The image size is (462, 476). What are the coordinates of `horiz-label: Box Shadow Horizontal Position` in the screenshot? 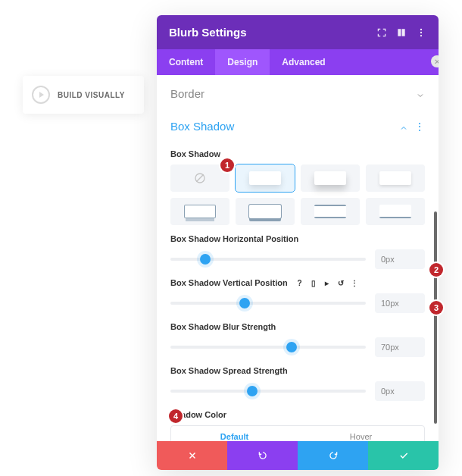 It's located at (298, 239).